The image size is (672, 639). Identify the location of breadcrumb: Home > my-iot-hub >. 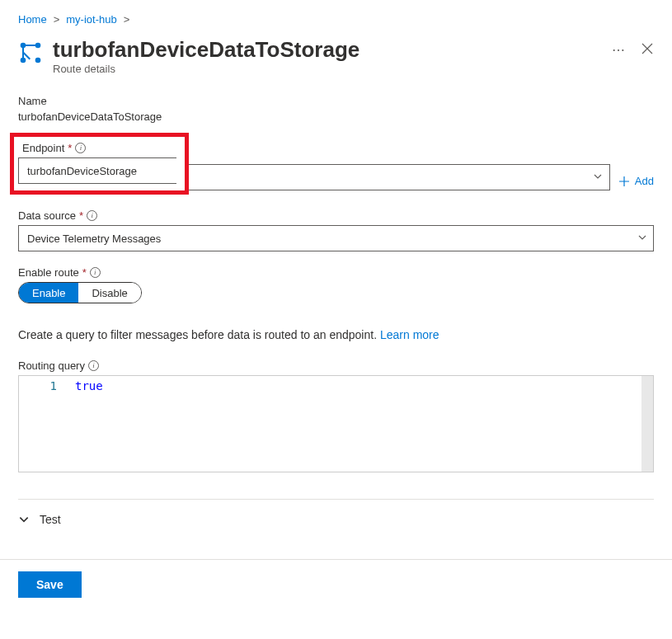
(336, 16).